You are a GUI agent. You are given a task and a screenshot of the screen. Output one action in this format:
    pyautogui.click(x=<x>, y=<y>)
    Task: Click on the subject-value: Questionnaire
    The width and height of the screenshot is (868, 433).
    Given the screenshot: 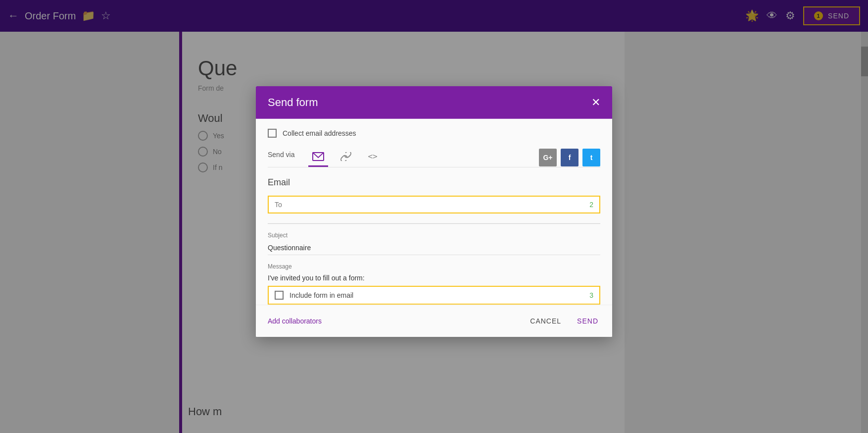 What is the action you would take?
    pyautogui.click(x=434, y=248)
    